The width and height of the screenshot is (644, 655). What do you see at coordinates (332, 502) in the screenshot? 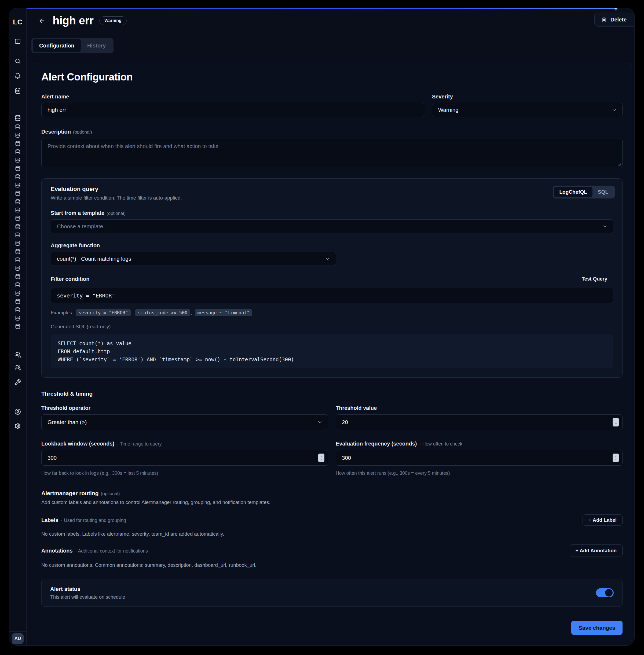
I see `routing-subtitle: Add custom labels and annotations to con…` at bounding box center [332, 502].